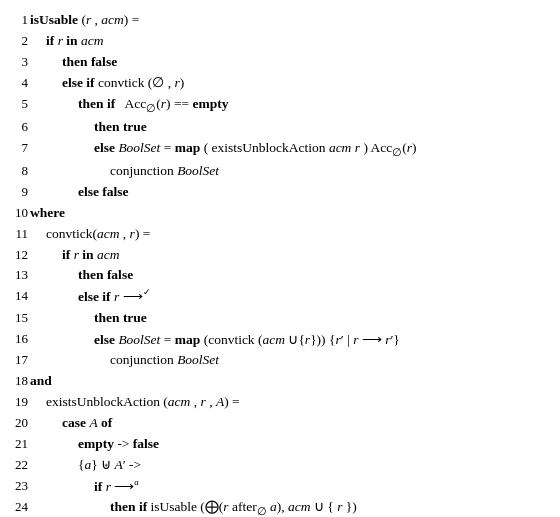 The width and height of the screenshot is (560, 517). Describe the element at coordinates (294, 402) in the screenshot. I see `line-content: existsUnblockAction (acm , r , A) =` at that location.